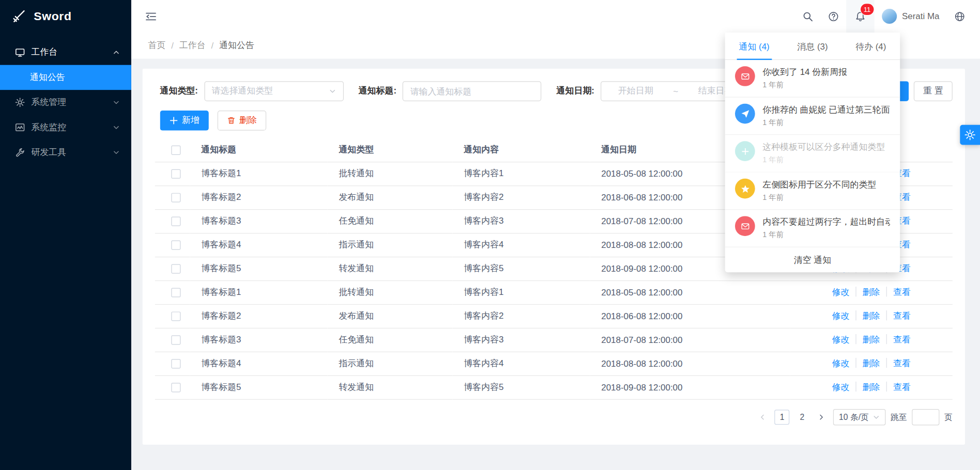 This screenshot has width=980, height=470. What do you see at coordinates (860, 17) in the screenshot?
I see `notification-bell-button: 11` at bounding box center [860, 17].